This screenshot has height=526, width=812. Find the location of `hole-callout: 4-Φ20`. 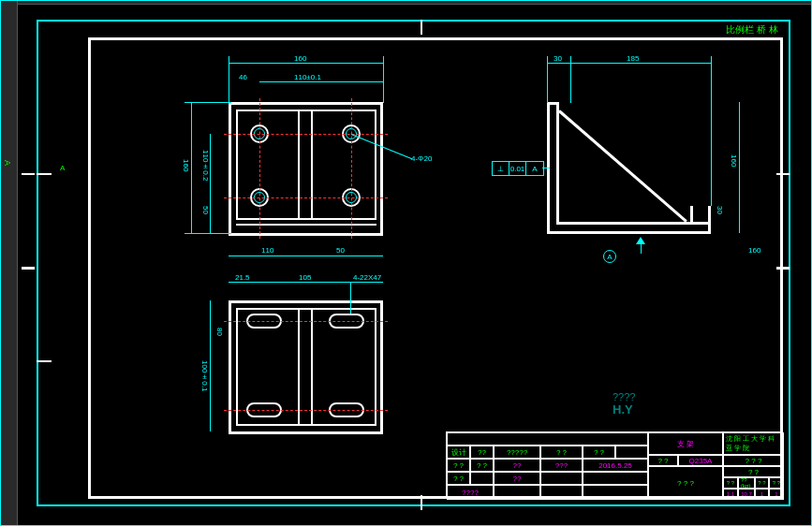

hole-callout: 4-Φ20 is located at coordinates (421, 159).